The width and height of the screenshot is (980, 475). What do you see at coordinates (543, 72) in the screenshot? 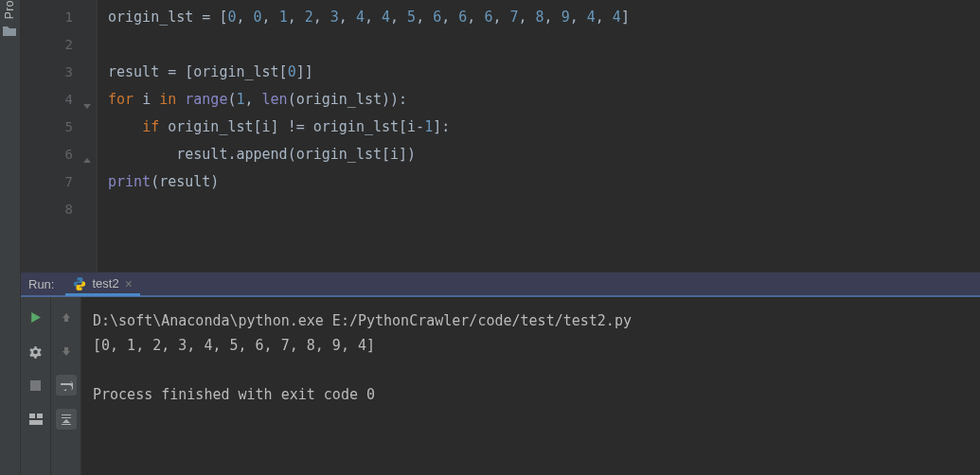
I see `code-line: result = [origin_lst[0]]` at bounding box center [543, 72].